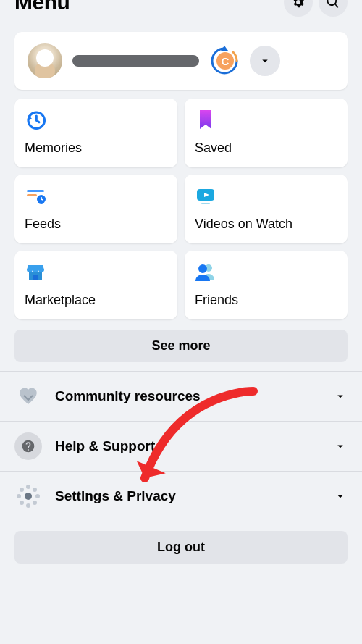 The height and width of the screenshot is (644, 362). I want to click on logout-label: Log out, so click(181, 547).